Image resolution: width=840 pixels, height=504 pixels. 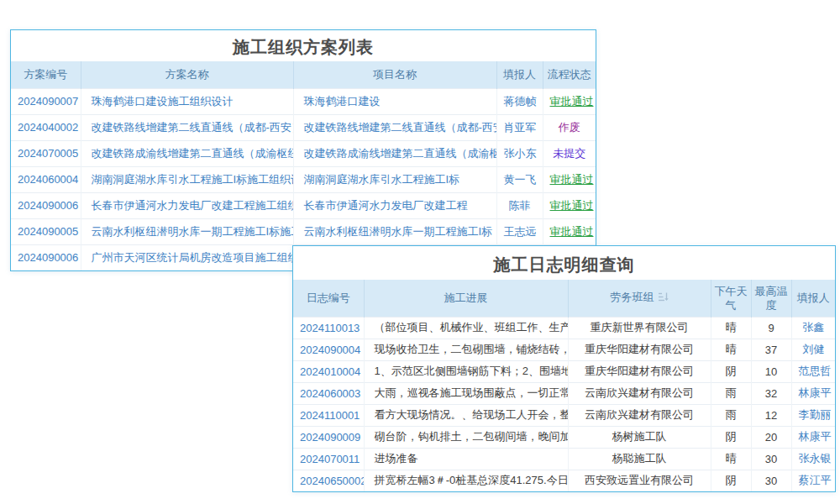 What do you see at coordinates (303, 101) in the screenshot?
I see `table-row: 2024090007 珠海鹤港口建设施工组织设计 珠海鹤港口建设 蒋德帧 审批通…` at bounding box center [303, 101].